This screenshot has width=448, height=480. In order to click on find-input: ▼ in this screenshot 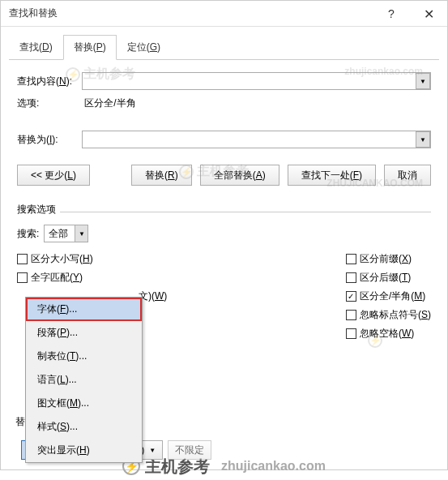, I will do `click(256, 81)`.